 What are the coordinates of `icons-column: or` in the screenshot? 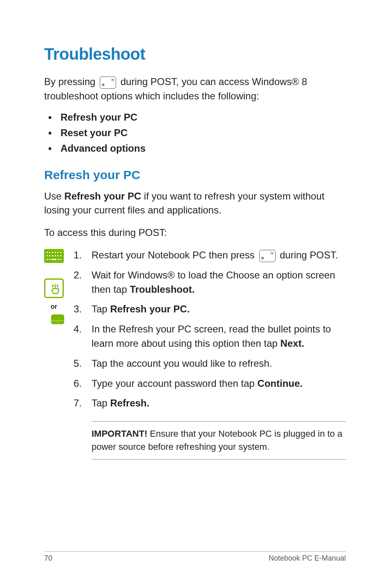 It's located at (58, 286).